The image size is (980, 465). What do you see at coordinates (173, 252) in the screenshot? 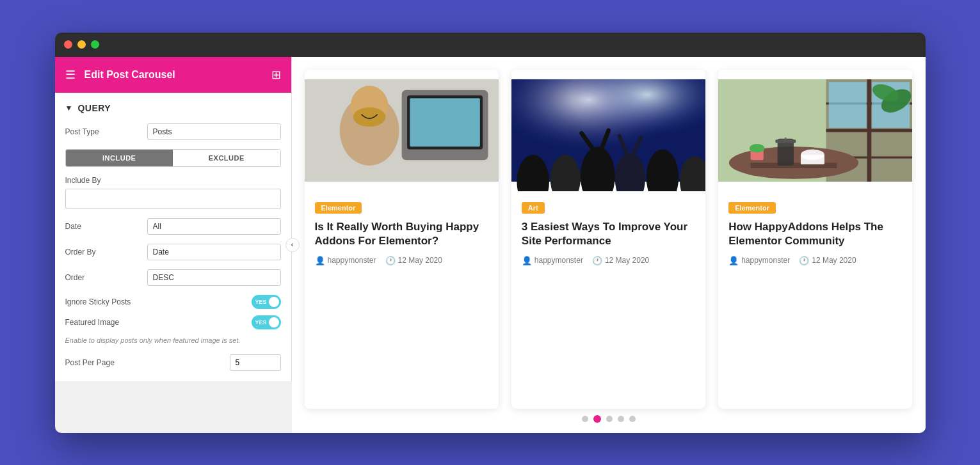
I see `order-by-row: Order By Date` at bounding box center [173, 252].